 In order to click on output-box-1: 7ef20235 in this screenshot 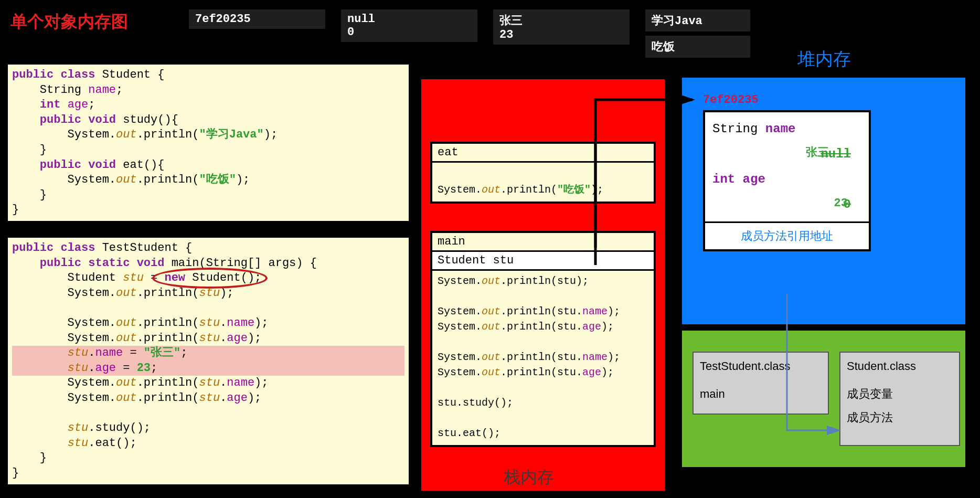, I will do `click(257, 19)`.